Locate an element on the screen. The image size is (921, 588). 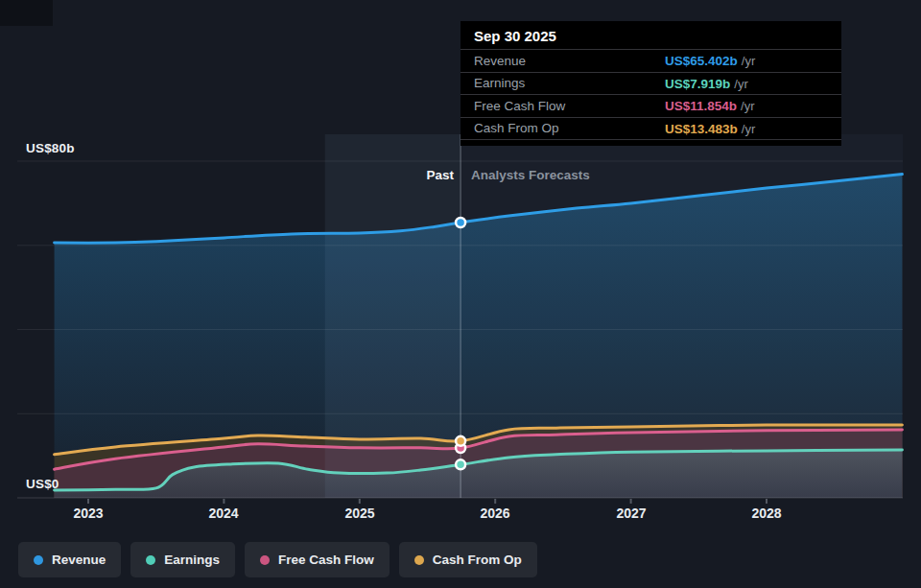
legend-item-free-cash-flow: Free Cash Flow is located at coordinates (317, 560).